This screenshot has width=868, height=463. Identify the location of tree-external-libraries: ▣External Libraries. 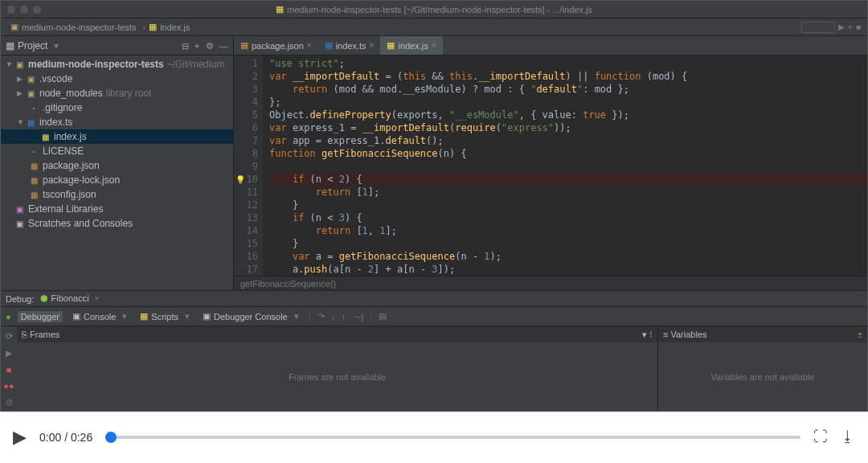
(117, 209).